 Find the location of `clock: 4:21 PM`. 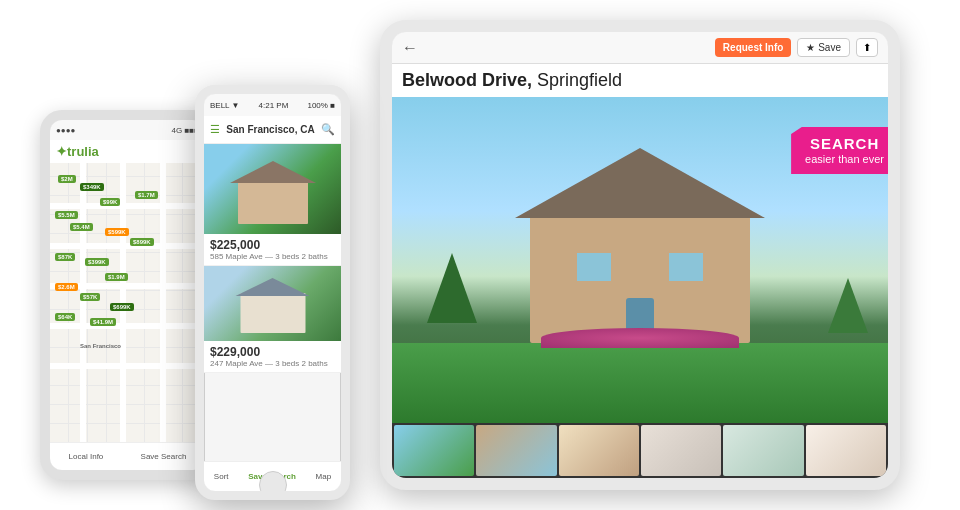

clock: 4:21 PM is located at coordinates (274, 106).